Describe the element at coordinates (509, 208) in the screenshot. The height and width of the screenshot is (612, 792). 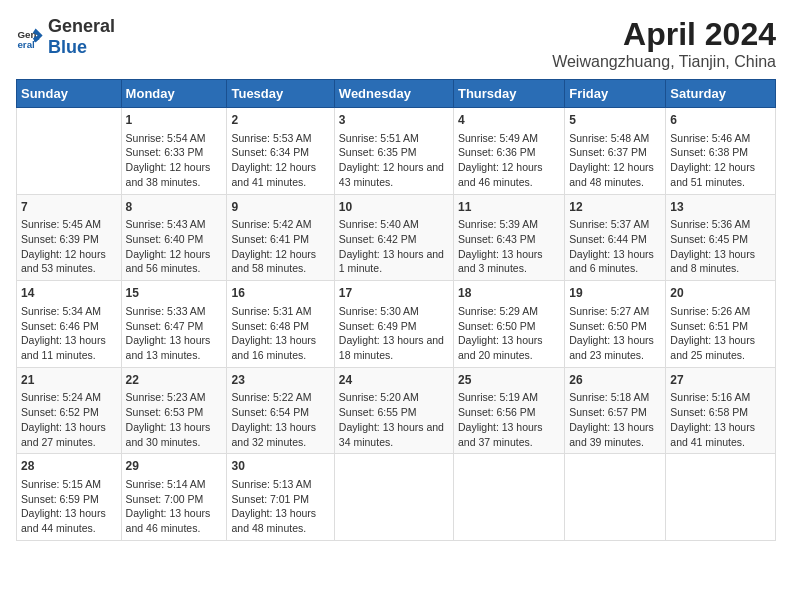
I see `day-number: 11` at that location.